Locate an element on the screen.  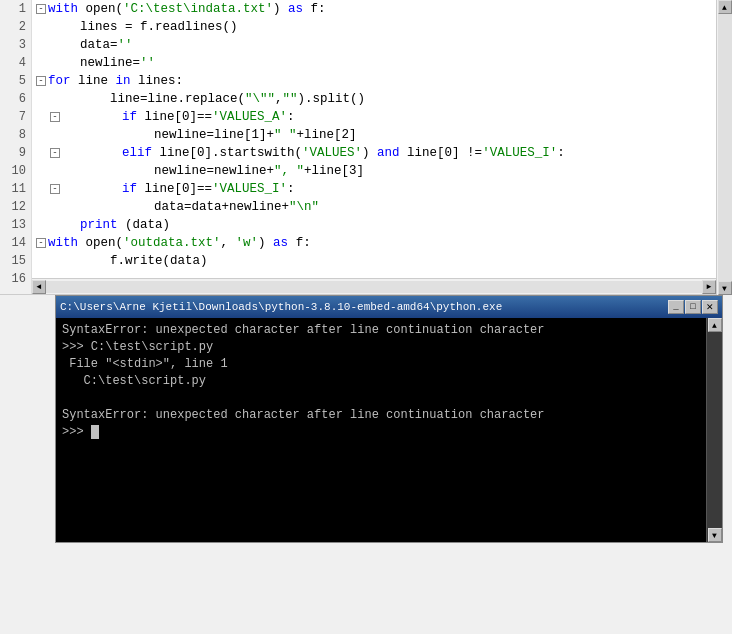
code-line-3: data='' is located at coordinates (384, 45).